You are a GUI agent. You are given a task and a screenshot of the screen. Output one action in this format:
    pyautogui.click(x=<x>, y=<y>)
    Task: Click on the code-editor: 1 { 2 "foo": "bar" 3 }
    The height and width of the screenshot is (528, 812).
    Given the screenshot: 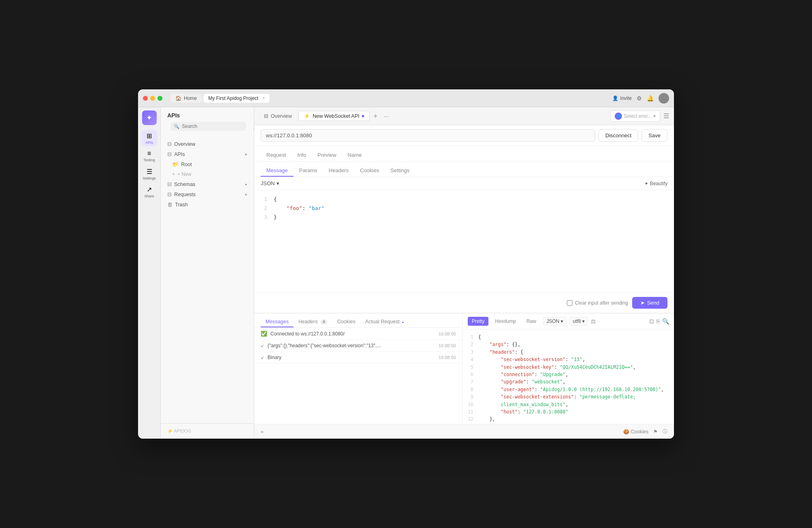 What is the action you would take?
    pyautogui.click(x=464, y=241)
    